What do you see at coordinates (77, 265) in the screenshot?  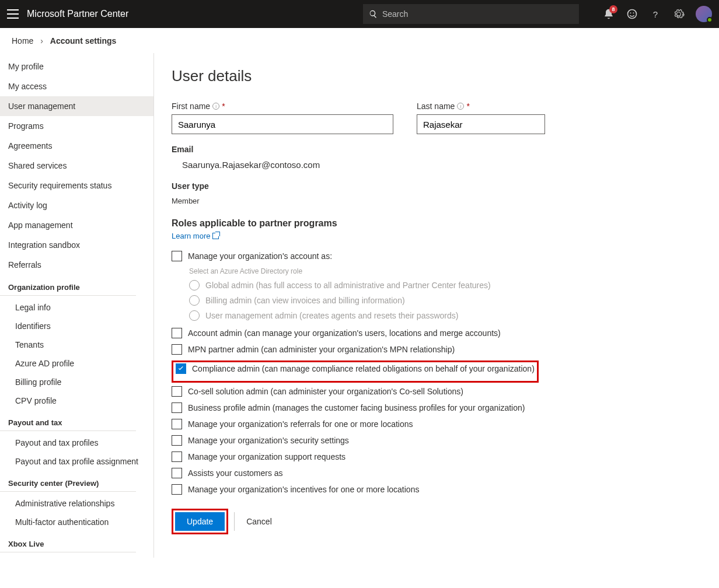 I see `sidebar-item: Referrals` at bounding box center [77, 265].